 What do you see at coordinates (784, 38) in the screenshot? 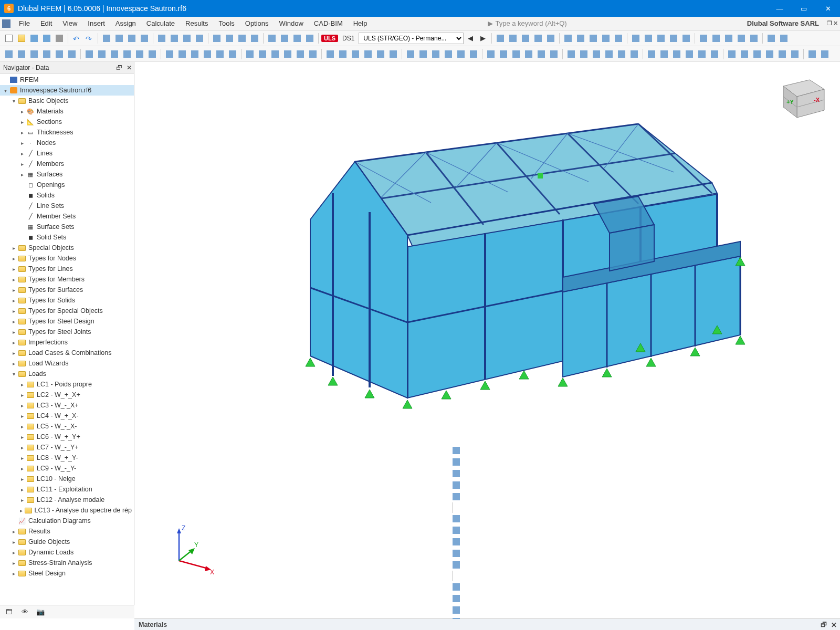
I see `tb1-r21-icon` at bounding box center [784, 38].